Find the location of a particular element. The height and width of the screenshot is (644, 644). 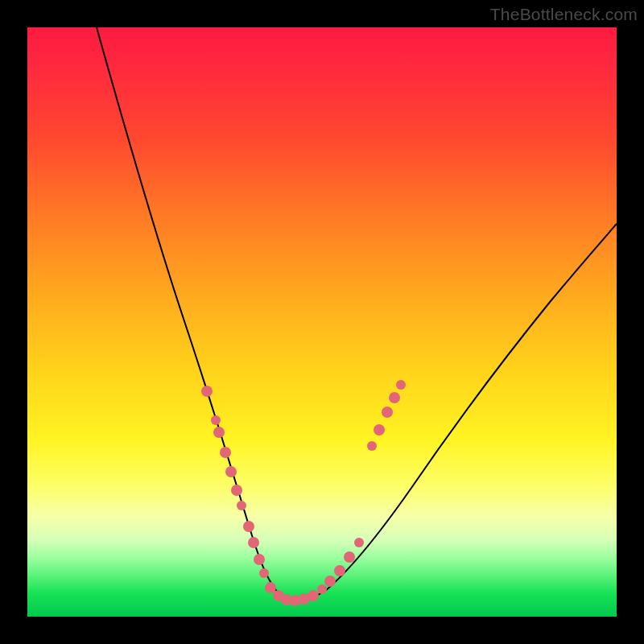

watermark-text: TheBottleneck.com is located at coordinates (564, 14).